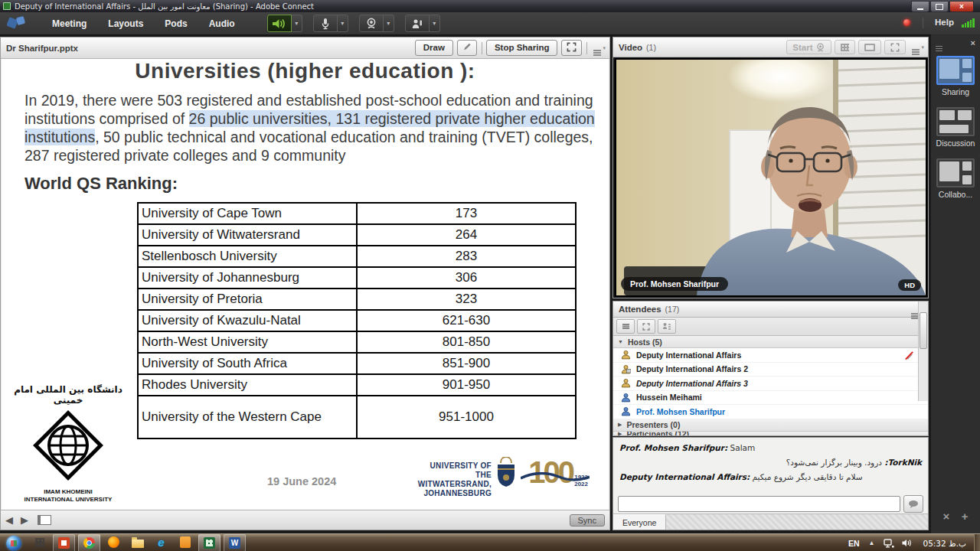 Image resolution: width=980 pixels, height=551 pixels. What do you see at coordinates (501, 478) in the screenshot?
I see `wits-logo: UNIVERSITY OF THE WITWATERSRAND, JOHANNE…` at bounding box center [501, 478].